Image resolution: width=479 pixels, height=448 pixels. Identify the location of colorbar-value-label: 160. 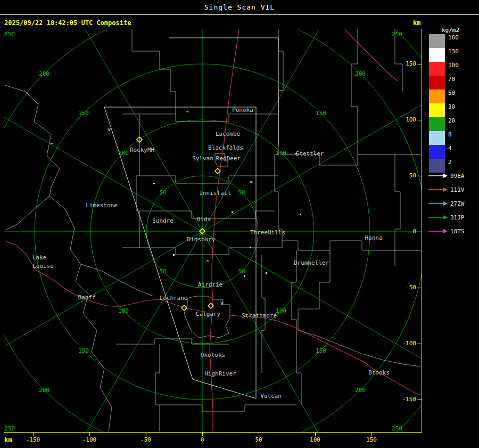
(460, 38).